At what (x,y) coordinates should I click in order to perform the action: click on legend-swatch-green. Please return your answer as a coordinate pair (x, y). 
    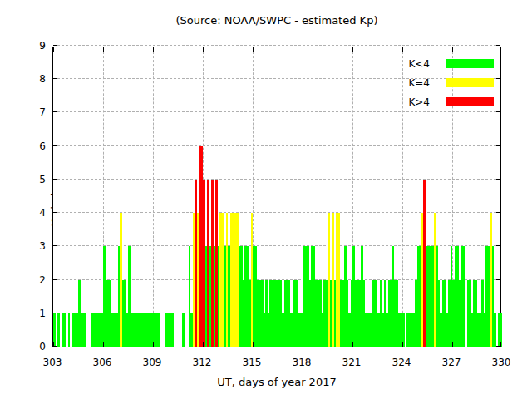
    Looking at the image, I should click on (470, 63).